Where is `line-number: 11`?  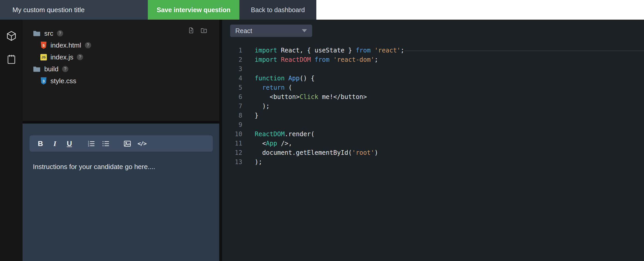 line-number: 11 is located at coordinates (232, 143).